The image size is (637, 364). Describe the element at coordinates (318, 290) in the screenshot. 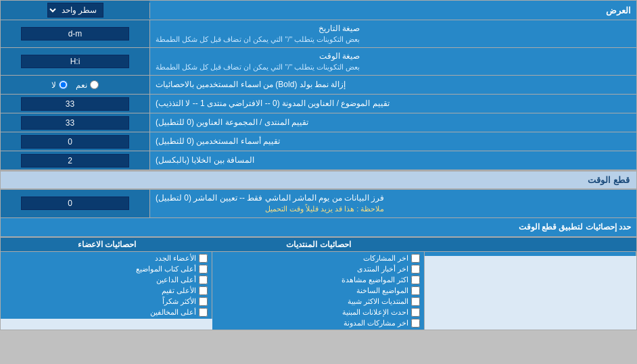

I see `col-post-stats-items: اخر المشاركات اخر أخبار المنتدى اكثر الم…` at that location.